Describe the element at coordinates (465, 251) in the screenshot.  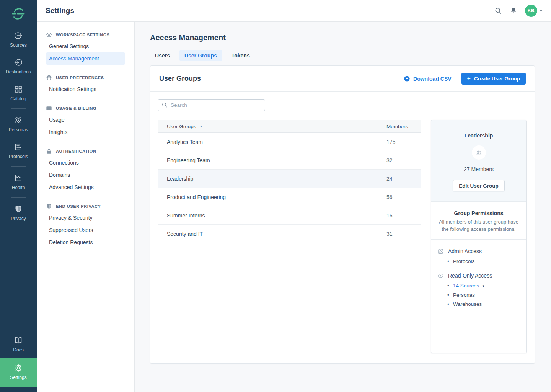
I see `admin-access-label: Admin Access` at that location.